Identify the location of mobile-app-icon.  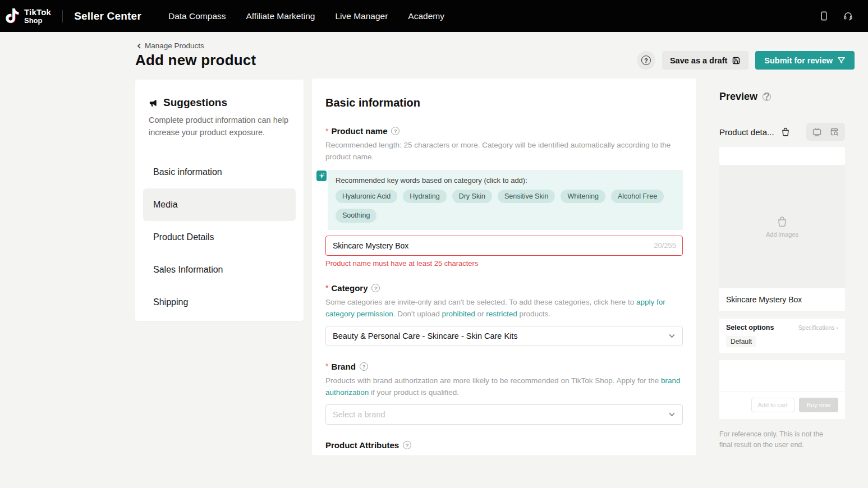
(824, 16).